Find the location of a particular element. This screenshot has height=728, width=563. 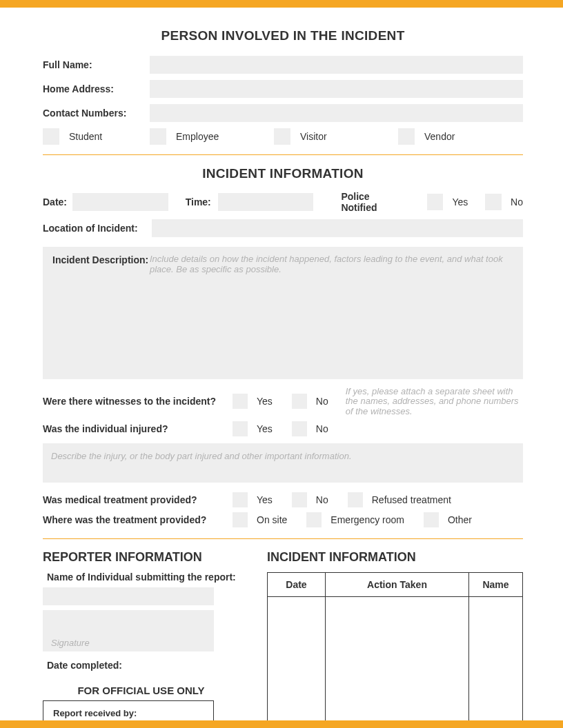

injured-no-checkbox is located at coordinates (299, 429).